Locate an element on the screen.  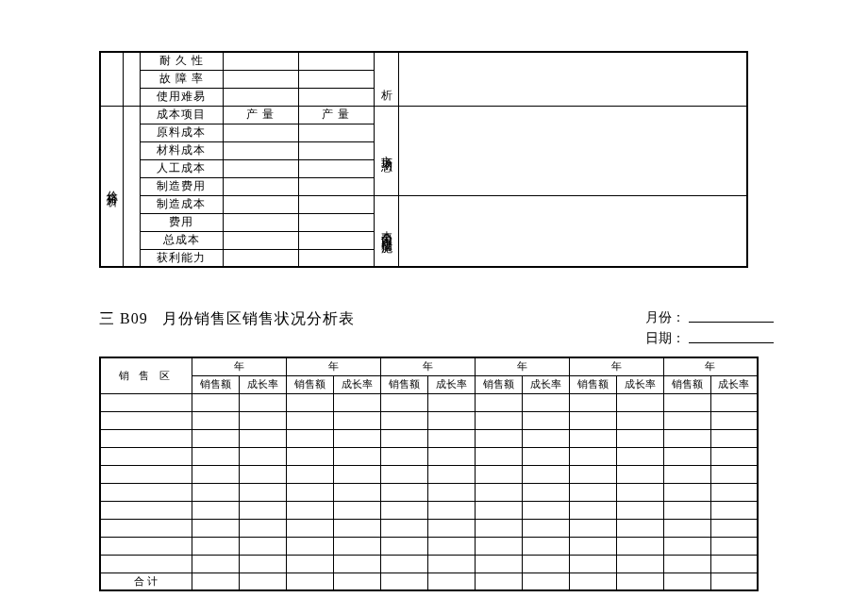
year-header-1: 年 is located at coordinates (239, 366).